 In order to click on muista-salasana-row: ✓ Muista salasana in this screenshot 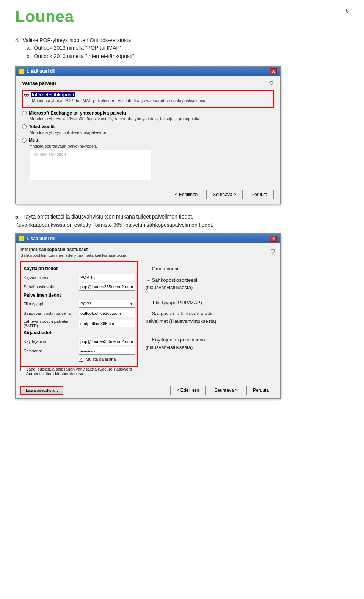, I will do `click(79, 359)`.